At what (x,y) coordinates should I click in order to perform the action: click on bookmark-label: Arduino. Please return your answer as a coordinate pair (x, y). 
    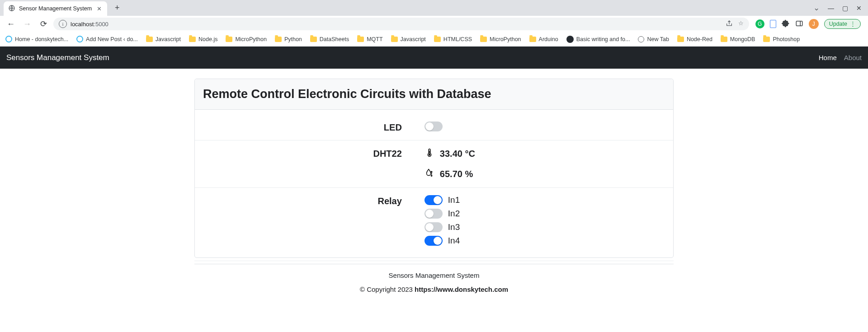
    Looking at the image, I should click on (549, 39).